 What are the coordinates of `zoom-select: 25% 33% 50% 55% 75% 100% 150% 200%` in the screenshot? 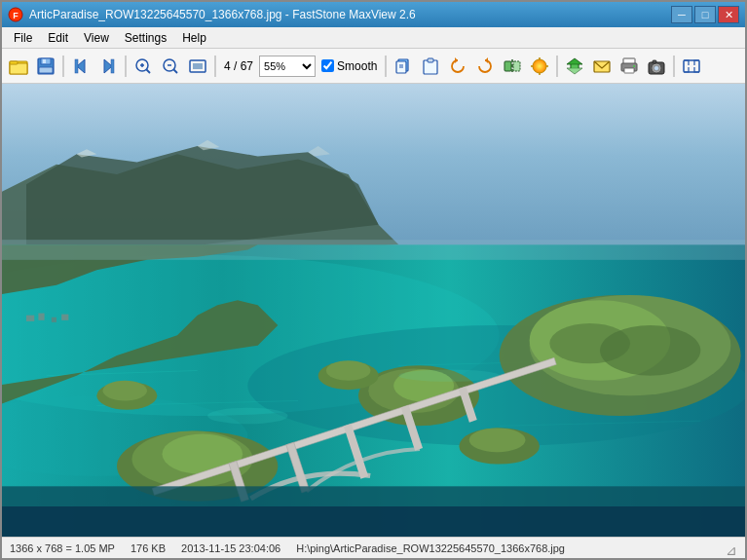 It's located at (287, 66).